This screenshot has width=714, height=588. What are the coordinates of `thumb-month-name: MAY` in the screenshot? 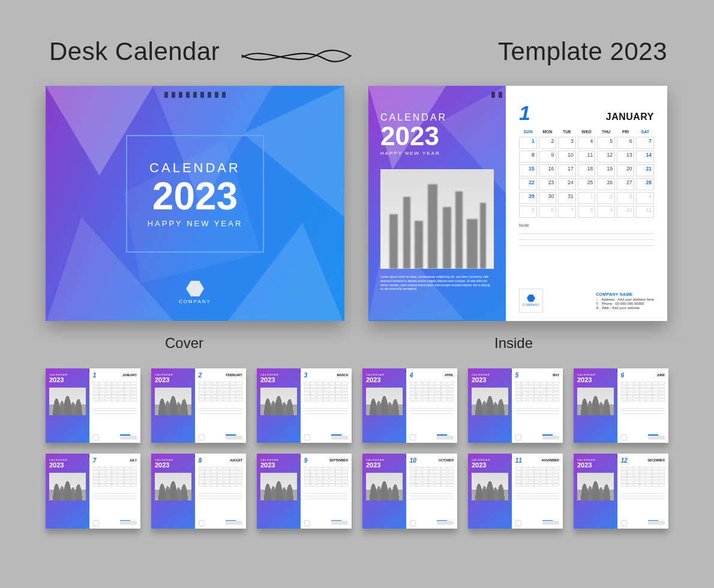 It's located at (556, 375).